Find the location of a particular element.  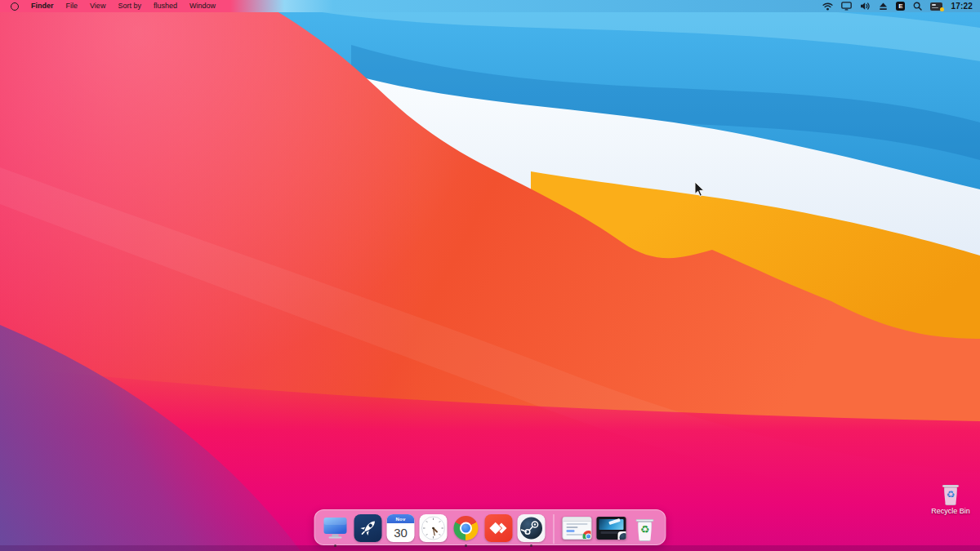

wifi-icon is located at coordinates (828, 7).